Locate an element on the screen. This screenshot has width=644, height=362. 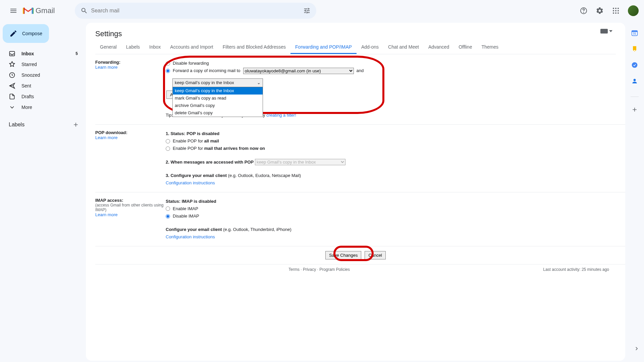
search-icon is located at coordinates (84, 11).